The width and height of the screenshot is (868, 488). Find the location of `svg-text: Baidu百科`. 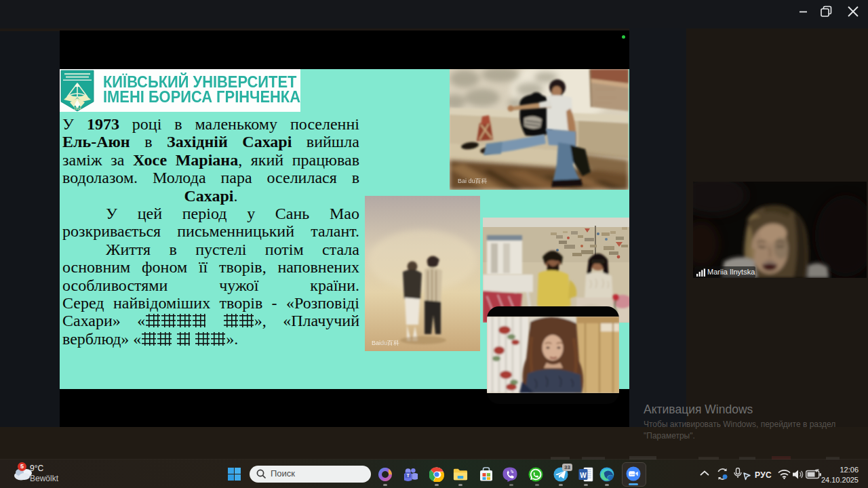

svg-text: Baidu百科 is located at coordinates (385, 343).